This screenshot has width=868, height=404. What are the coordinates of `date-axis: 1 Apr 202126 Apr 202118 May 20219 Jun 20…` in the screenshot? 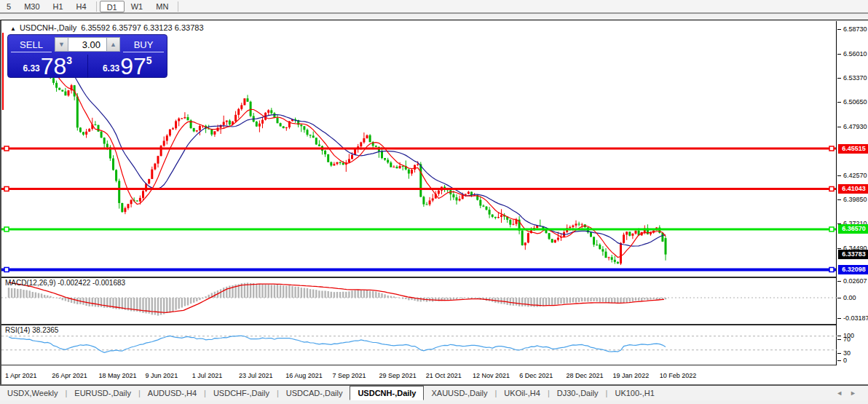 It's located at (419, 376).